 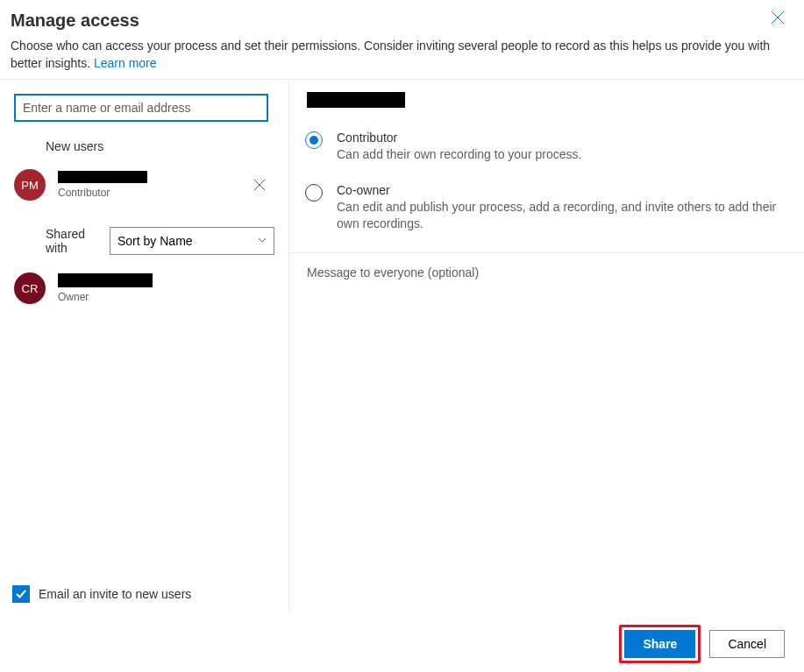 I want to click on remove-user-icon, so click(x=260, y=185).